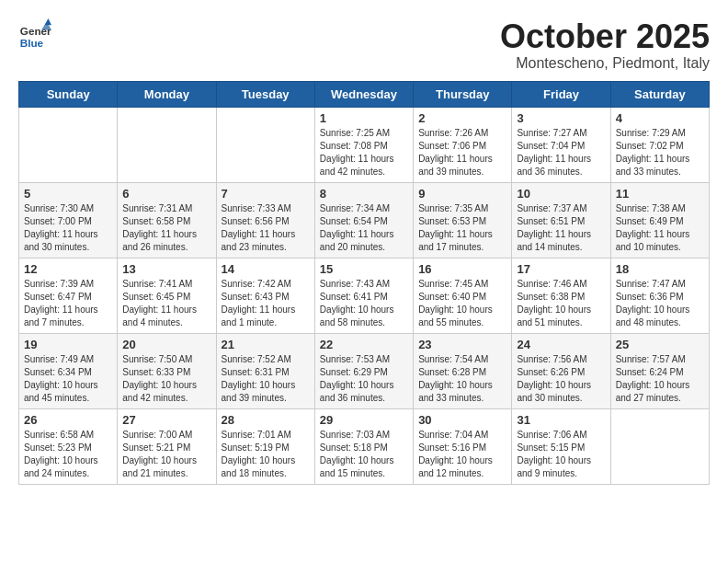 Image resolution: width=728 pixels, height=563 pixels. Describe the element at coordinates (660, 304) in the screenshot. I see `day-info: Sunrise: 7:47 AM Sunset: 6:36 PM Dayligh…` at that location.